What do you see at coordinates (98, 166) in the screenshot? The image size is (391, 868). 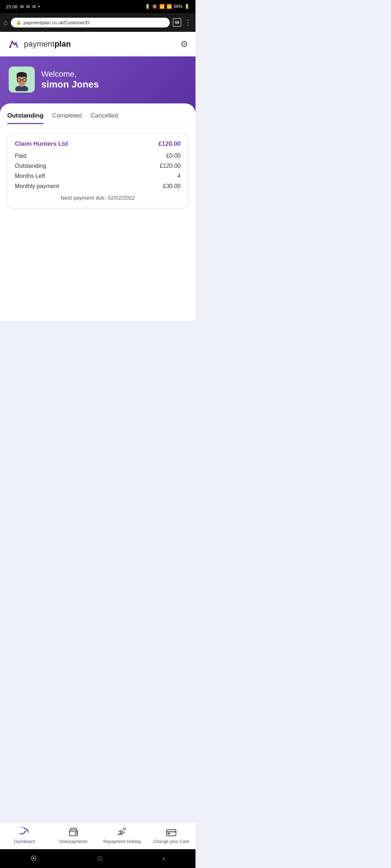 I see `plan-row-outstanding: Outstanding £120.00` at bounding box center [98, 166].